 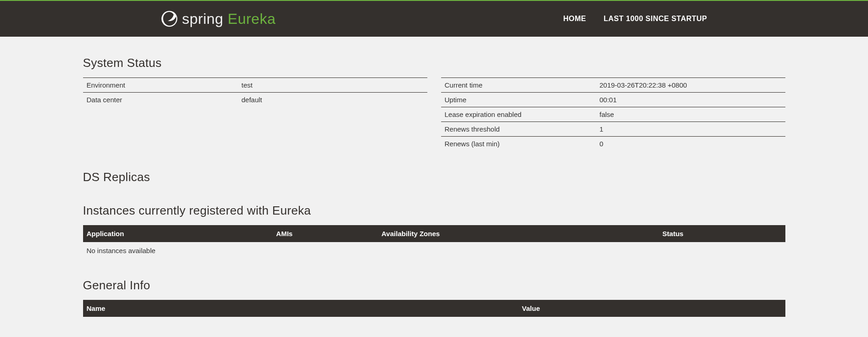 I want to click on kv-value: 0, so click(x=690, y=144).